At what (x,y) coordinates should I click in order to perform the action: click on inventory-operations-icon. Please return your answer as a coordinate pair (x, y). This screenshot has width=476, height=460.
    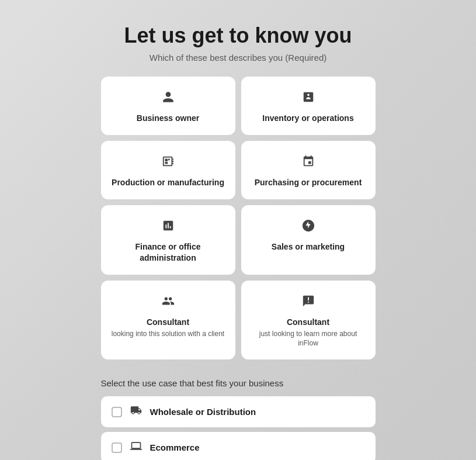
    Looking at the image, I should click on (308, 99).